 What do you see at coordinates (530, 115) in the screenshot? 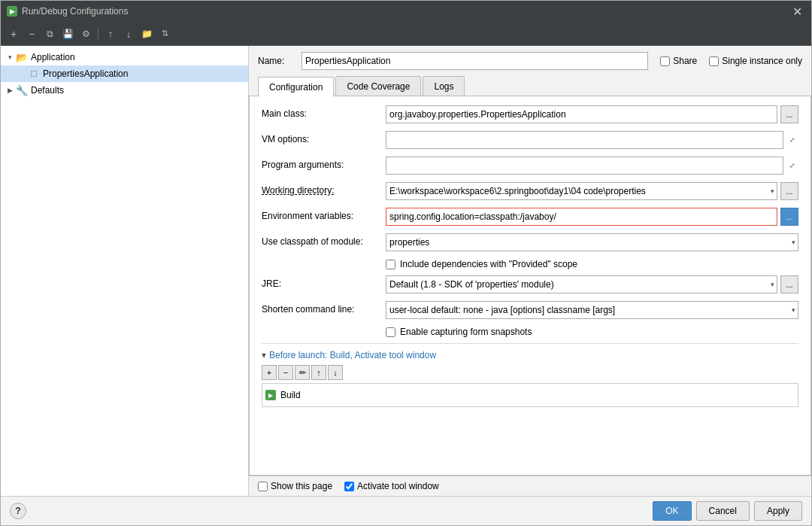
I see `main-class-row: Main class: ...` at bounding box center [530, 115].